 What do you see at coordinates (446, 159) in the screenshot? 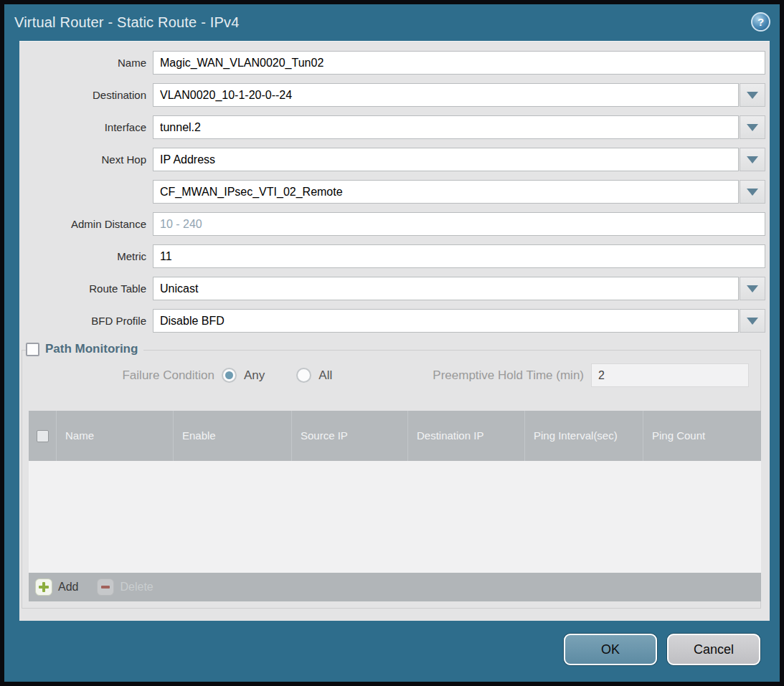
I see `next-hop-type-input` at bounding box center [446, 159].